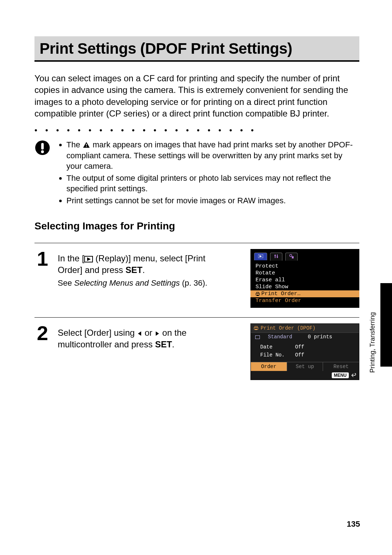 The height and width of the screenshot is (555, 392). What do you see at coordinates (305, 347) in the screenshot?
I see `lcd2-date-row: Date Off` at bounding box center [305, 347].